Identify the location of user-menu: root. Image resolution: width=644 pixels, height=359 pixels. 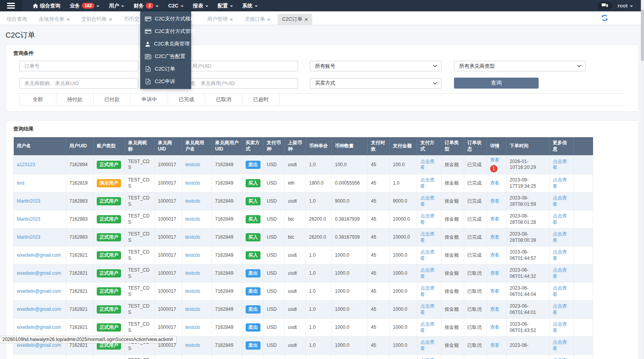
(625, 5).